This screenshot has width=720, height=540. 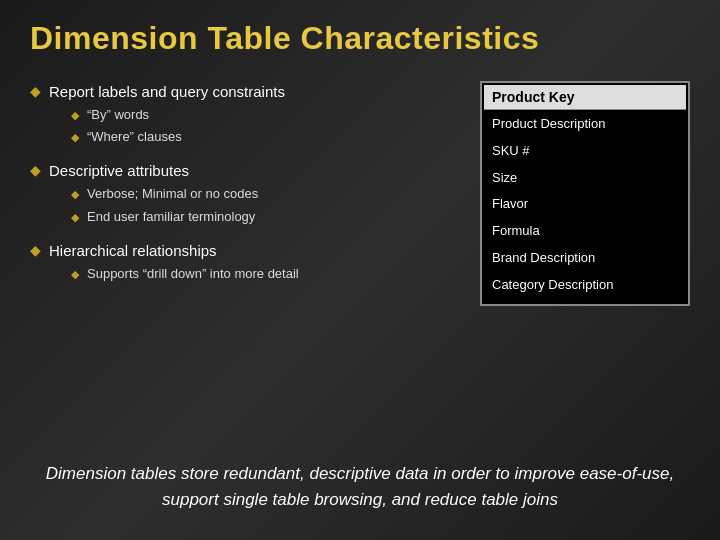 I want to click on bullet-1-text: Report labels and query constraints, so click(x=167, y=92).